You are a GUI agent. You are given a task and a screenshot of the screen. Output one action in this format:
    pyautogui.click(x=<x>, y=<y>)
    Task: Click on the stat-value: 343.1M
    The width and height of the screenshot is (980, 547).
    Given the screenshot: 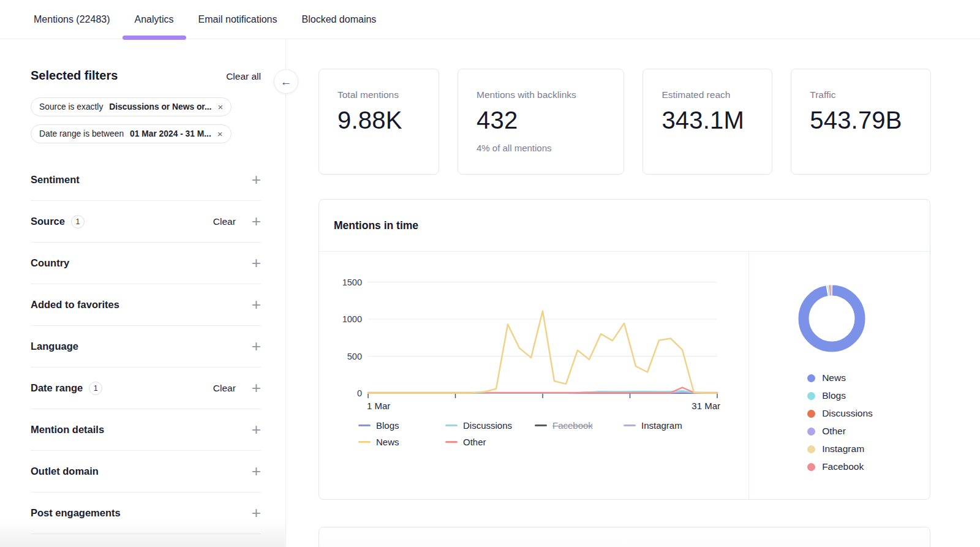 What is the action you would take?
    pyautogui.click(x=707, y=120)
    